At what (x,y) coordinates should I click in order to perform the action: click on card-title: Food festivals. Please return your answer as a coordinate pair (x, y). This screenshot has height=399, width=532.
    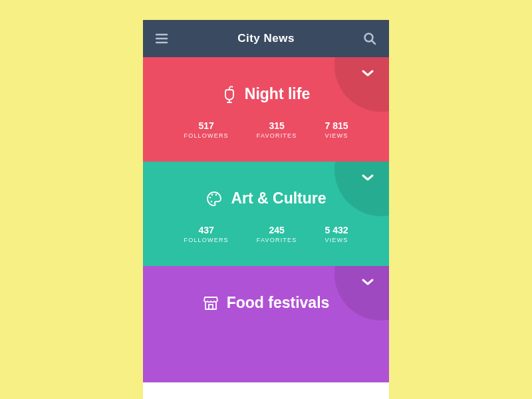
    Looking at the image, I should click on (278, 303).